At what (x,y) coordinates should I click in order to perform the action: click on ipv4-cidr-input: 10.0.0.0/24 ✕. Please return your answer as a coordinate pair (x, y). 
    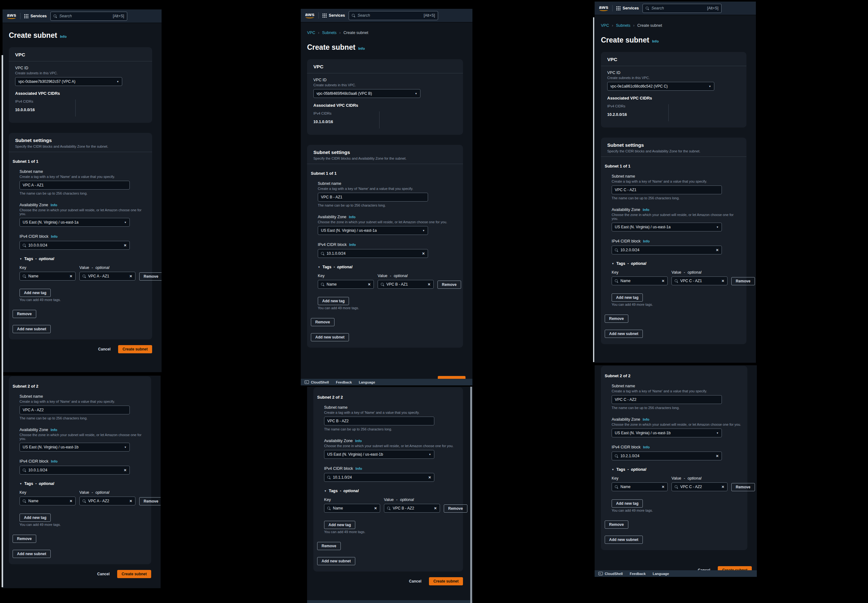
    Looking at the image, I should click on (75, 246).